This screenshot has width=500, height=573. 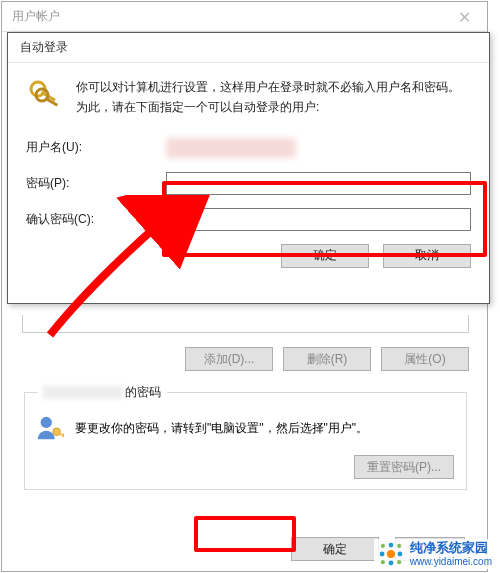 What do you see at coordinates (427, 256) in the screenshot?
I see `dialog-cancel-button: 取消` at bounding box center [427, 256].